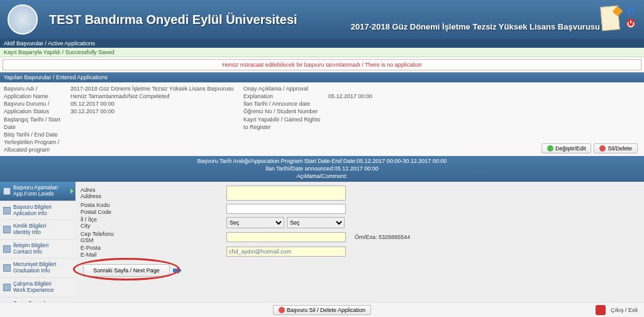 The image size is (644, 317). I want to click on value-start-date: 05.12.2017 00:00, so click(153, 104).